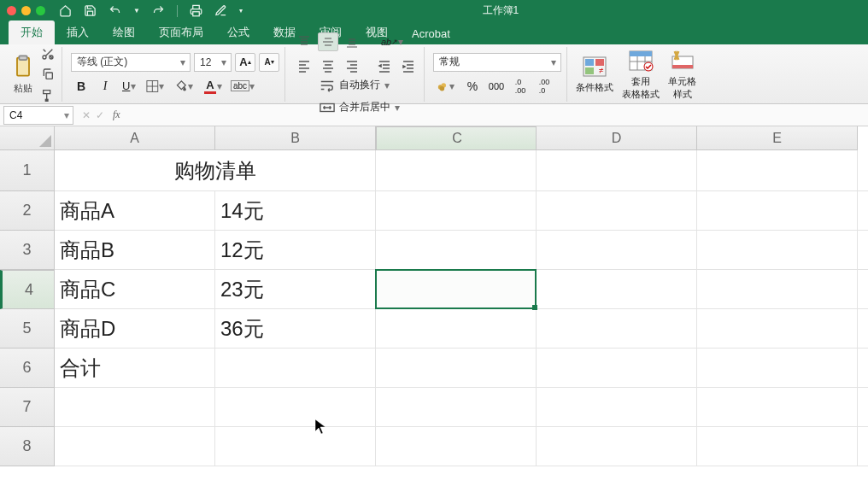 This screenshot has height=492, width=868. Describe the element at coordinates (181, 32) in the screenshot. I see `tab-page-layout: 页面布局` at that location.